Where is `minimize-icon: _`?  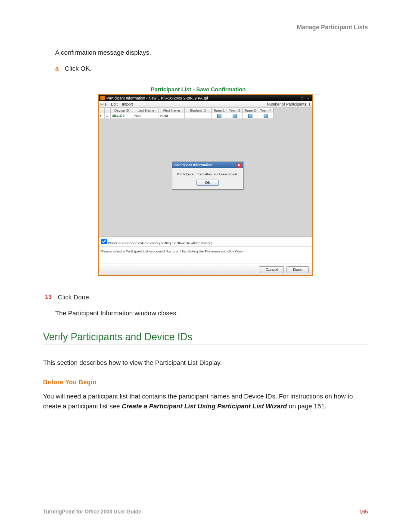
minimize-icon: _ is located at coordinates (296, 98).